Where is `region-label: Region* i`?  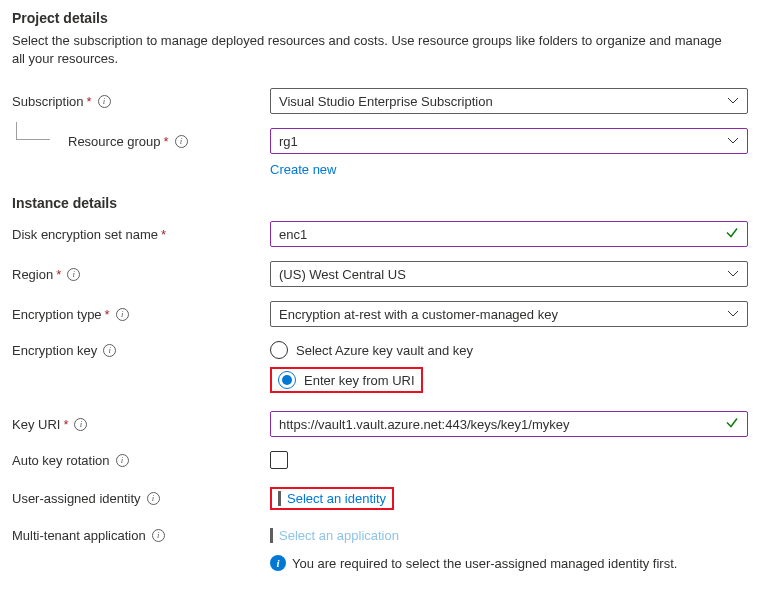
region-label: Region* i is located at coordinates (141, 274).